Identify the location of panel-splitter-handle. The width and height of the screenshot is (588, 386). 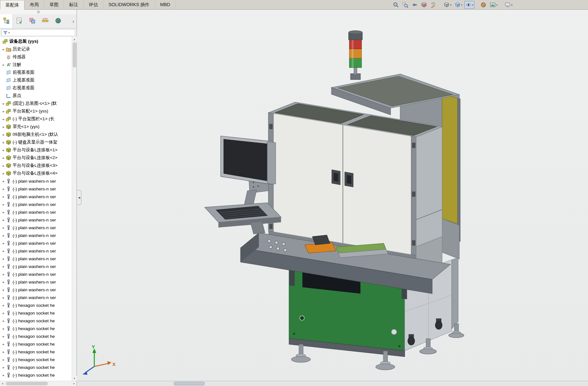
(38, 12).